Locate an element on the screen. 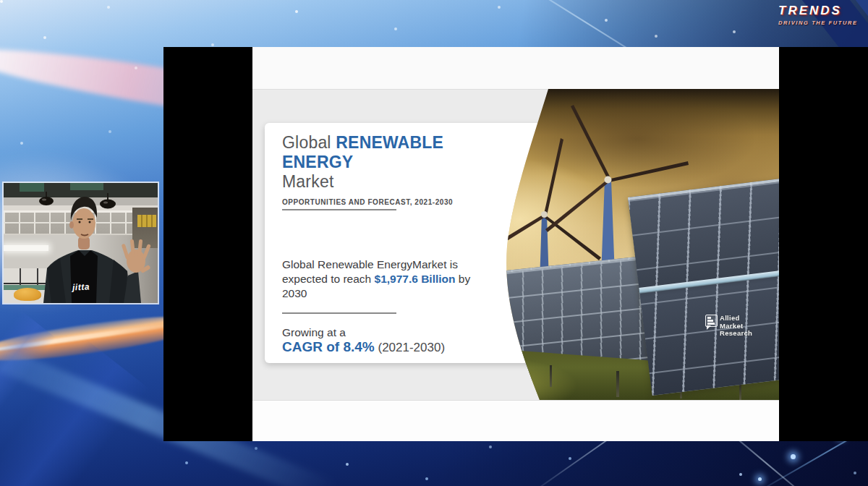  speech-bubble-icon is located at coordinates (712, 322).